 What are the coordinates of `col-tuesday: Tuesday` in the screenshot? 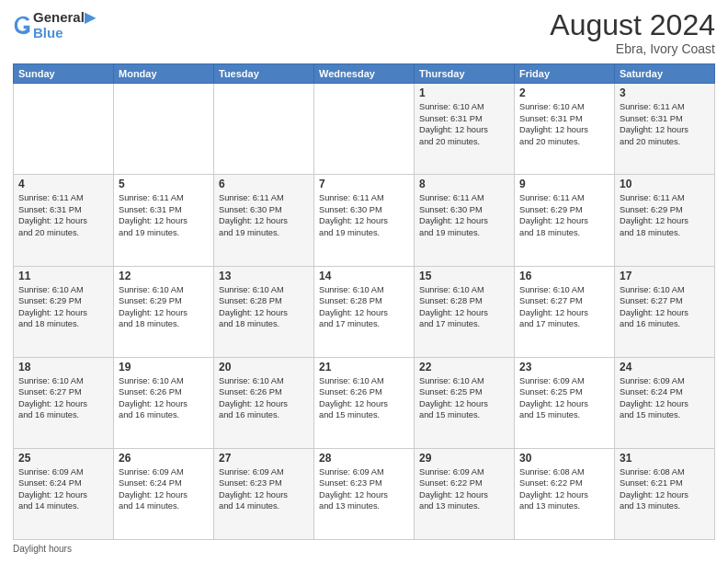 It's located at (265, 74).